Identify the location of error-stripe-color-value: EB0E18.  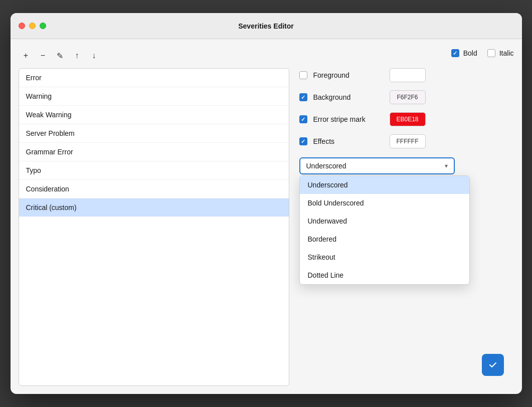
(407, 119).